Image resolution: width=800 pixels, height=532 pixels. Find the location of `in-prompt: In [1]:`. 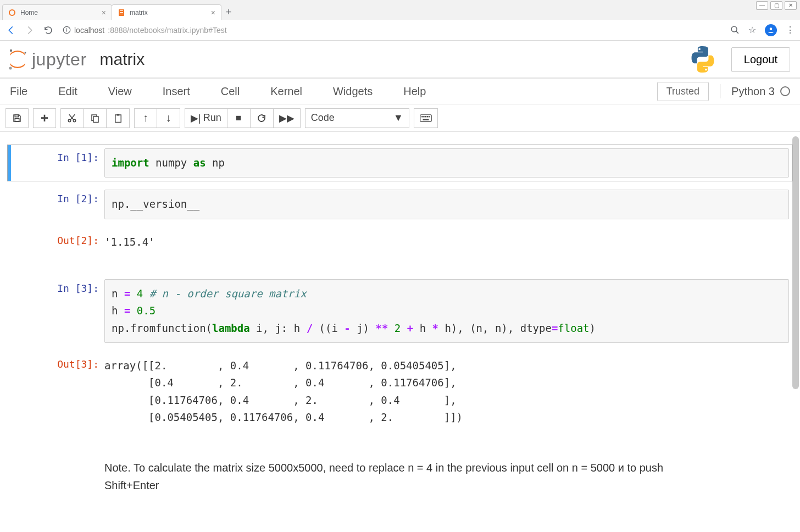

in-prompt: In [1]: is located at coordinates (58, 163).